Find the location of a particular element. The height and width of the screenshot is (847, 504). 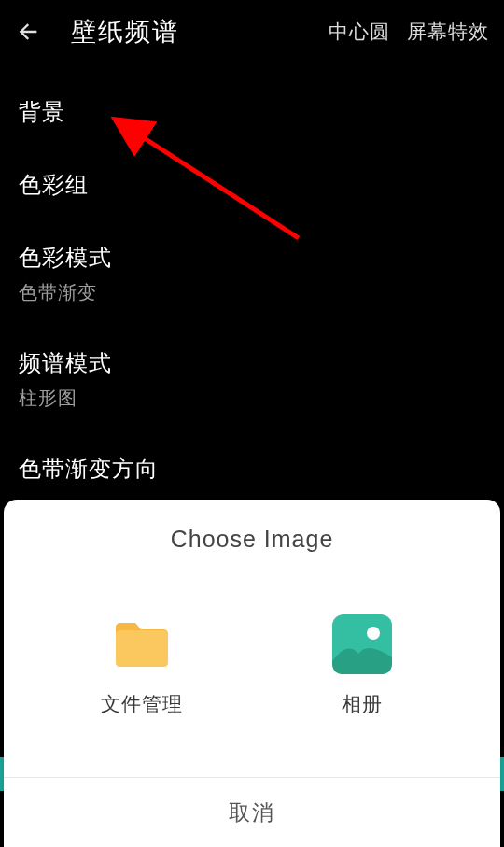

header: 壁纸频谱 中心圆 屏幕特效 is located at coordinates (252, 32).